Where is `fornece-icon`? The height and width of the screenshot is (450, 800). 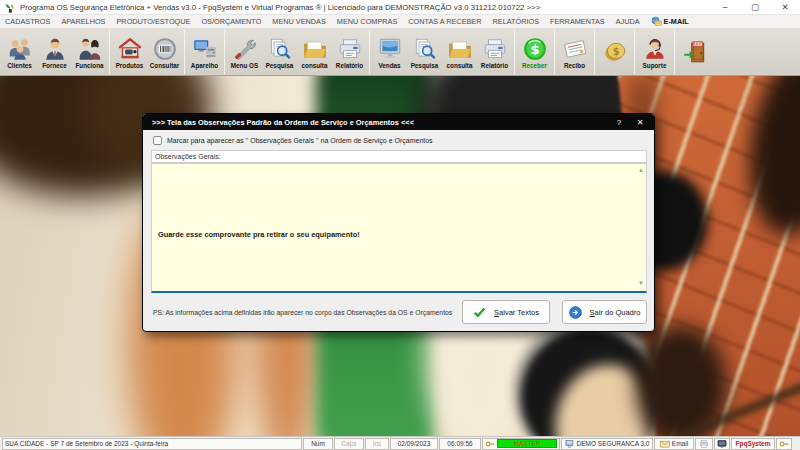 fornece-icon is located at coordinates (55, 49).